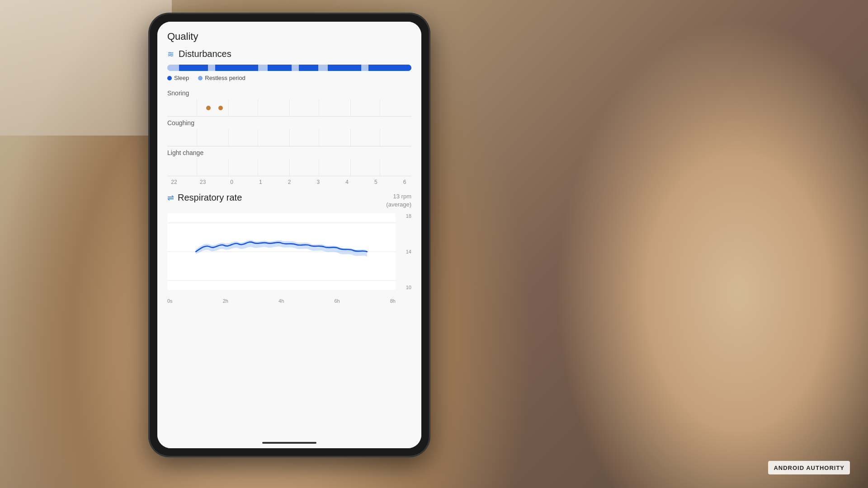 The height and width of the screenshot is (488, 868). What do you see at coordinates (347, 182) in the screenshot?
I see `time-4: 4` at bounding box center [347, 182].